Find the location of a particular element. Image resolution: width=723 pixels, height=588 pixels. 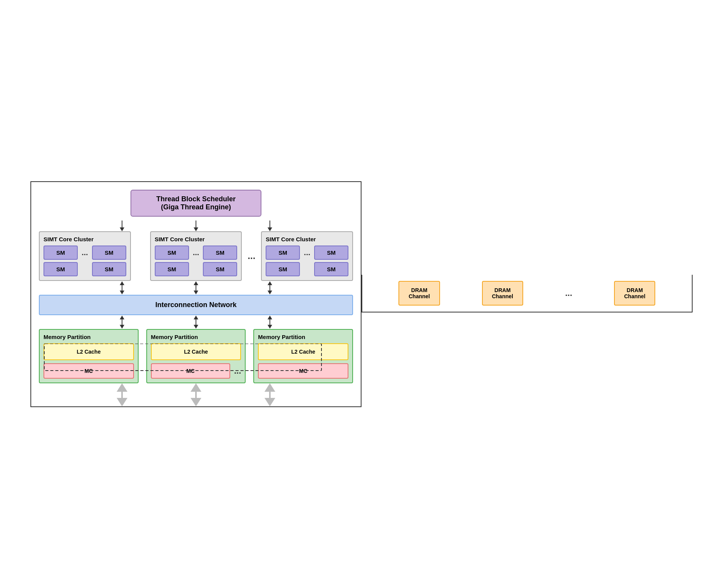

interconnect-box: Interconnection Network is located at coordinates (196, 305).